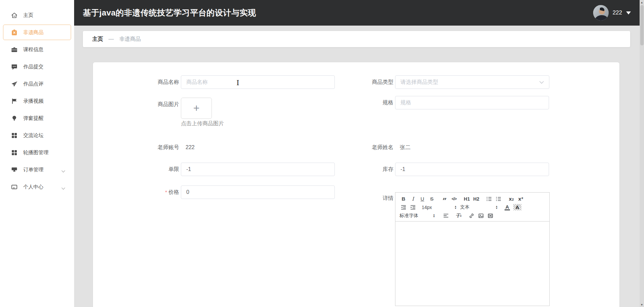  Describe the element at coordinates (521, 199) in the screenshot. I see `superscript-button: x²` at that location.